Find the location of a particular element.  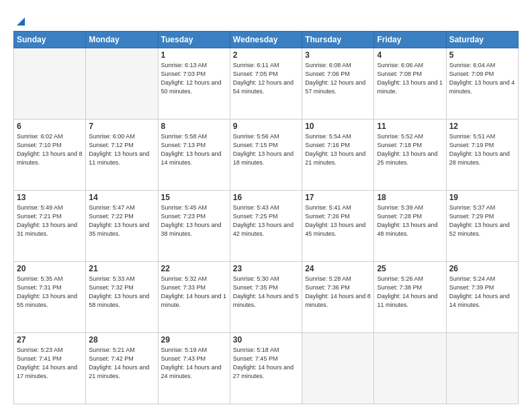

calendar-header-row: Sunday Monday Tuesday Wednesday Thursday… is located at coordinates (266, 40).